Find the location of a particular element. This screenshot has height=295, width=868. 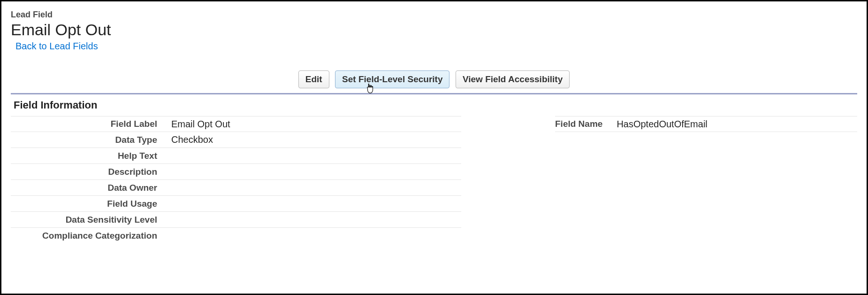

value-field-name: HasOptedOutOfEmail is located at coordinates (662, 124).